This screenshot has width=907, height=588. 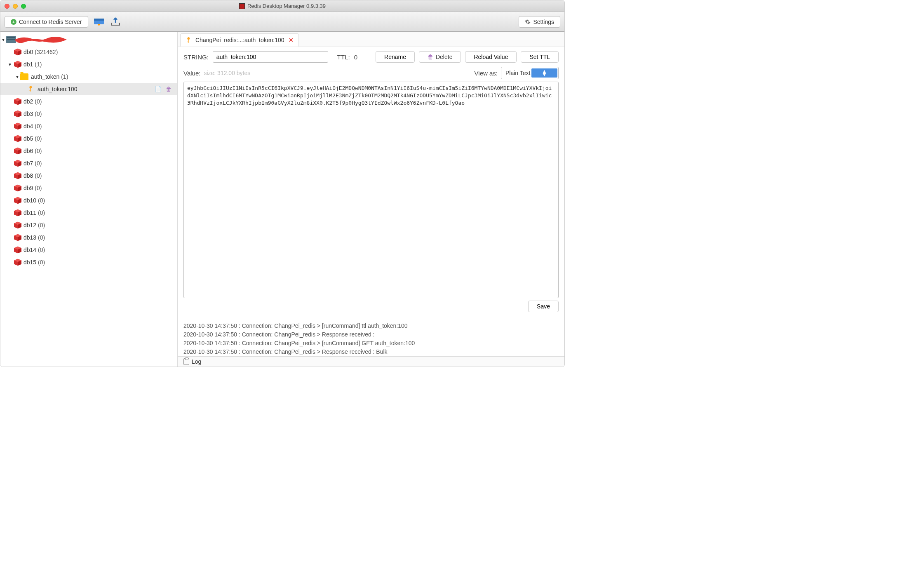 What do you see at coordinates (356, 57) in the screenshot?
I see `ttl-value: 0` at bounding box center [356, 57].